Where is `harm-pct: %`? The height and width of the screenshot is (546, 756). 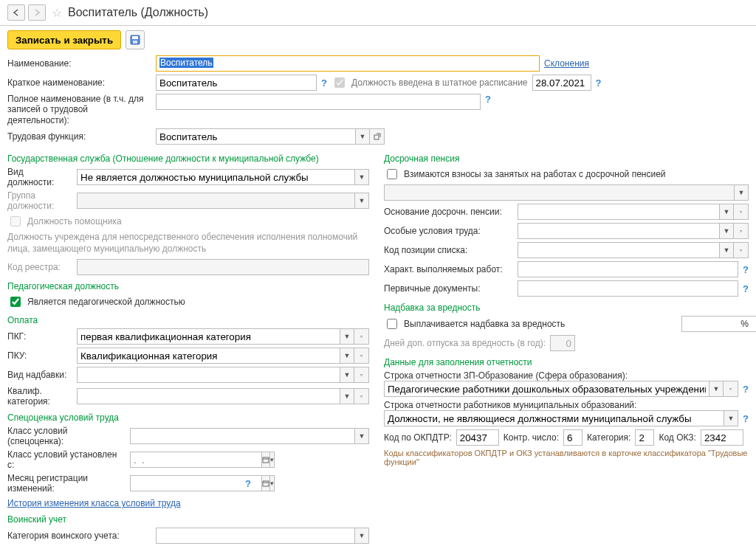
harm-pct: % is located at coordinates (744, 324).